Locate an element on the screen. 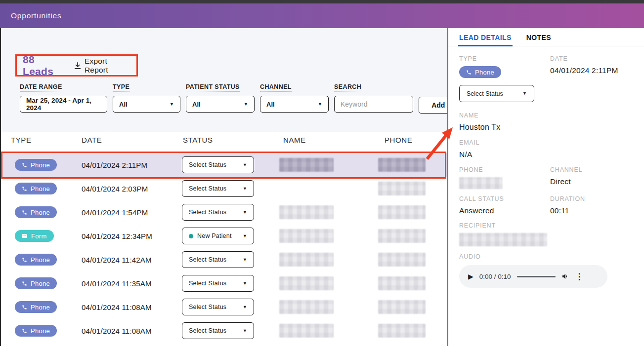 Image resolution: width=644 pixels, height=346 pixels. detail-email-value: N/A is located at coordinates (552, 154).